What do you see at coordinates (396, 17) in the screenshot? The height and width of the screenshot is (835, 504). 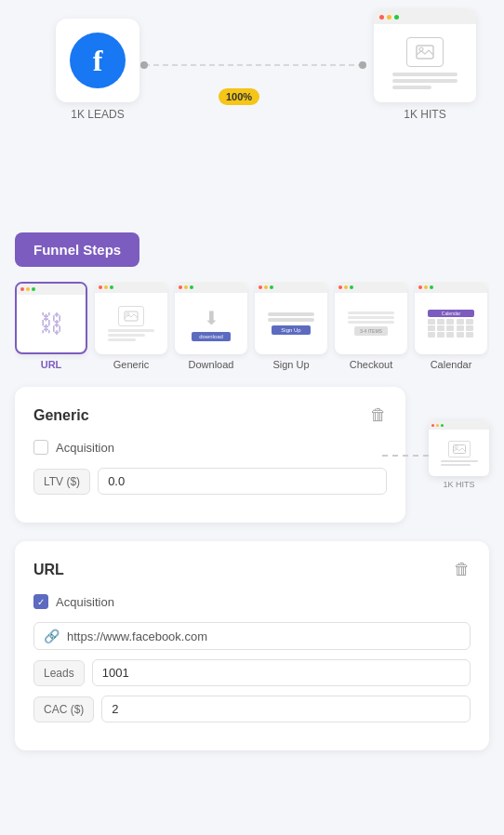 I see `dot-green` at bounding box center [396, 17].